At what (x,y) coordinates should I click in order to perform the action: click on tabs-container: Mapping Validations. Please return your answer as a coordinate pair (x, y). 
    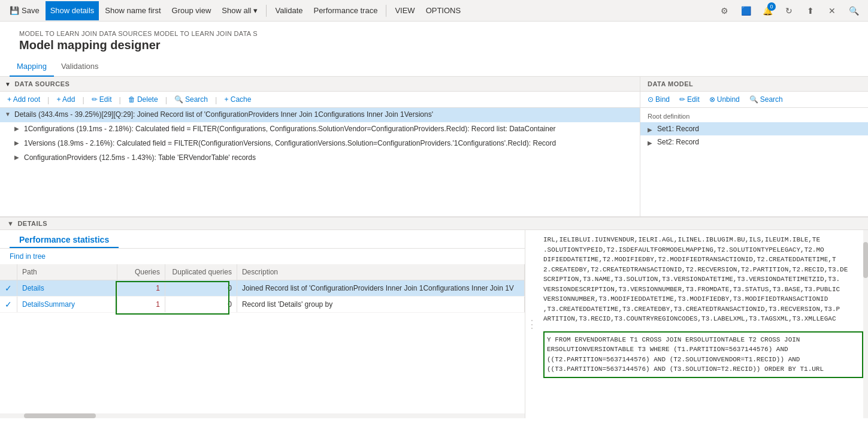
    Looking at the image, I should click on (434, 67).